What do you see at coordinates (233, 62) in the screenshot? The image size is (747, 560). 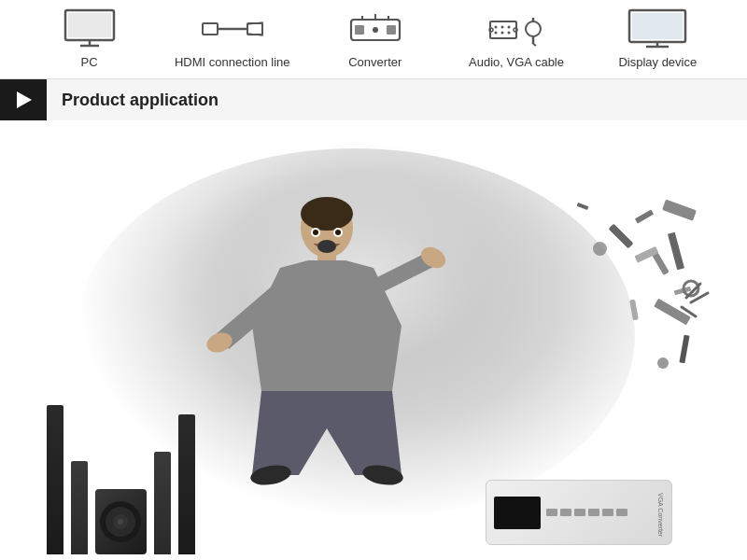 I see `hdmi-label: HDMI connection line` at bounding box center [233, 62].